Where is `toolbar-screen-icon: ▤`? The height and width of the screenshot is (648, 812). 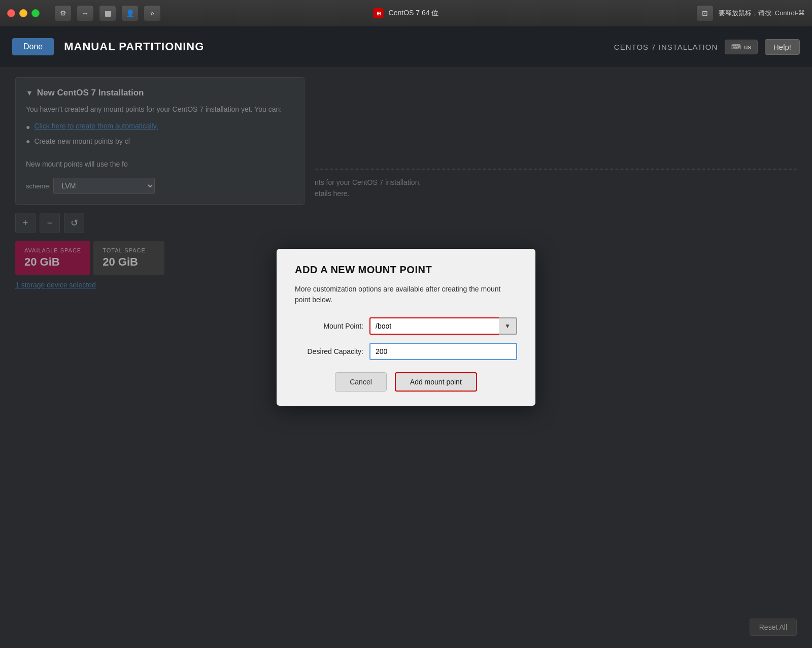
toolbar-screen-icon: ▤ is located at coordinates (108, 13).